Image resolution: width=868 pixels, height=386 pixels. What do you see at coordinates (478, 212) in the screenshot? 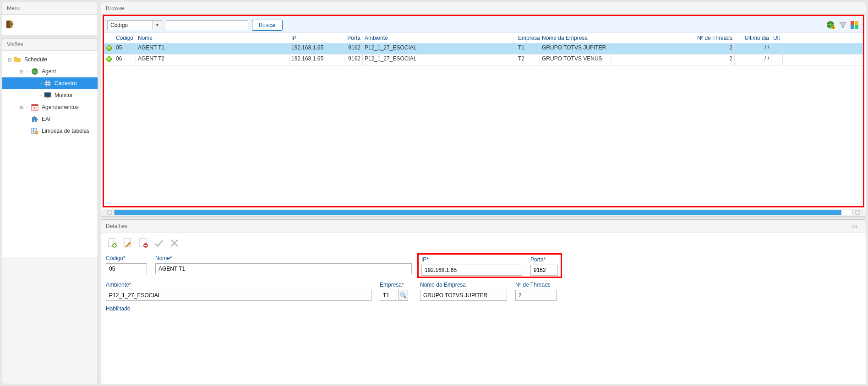
I see `scroll-thumb` at bounding box center [478, 212].